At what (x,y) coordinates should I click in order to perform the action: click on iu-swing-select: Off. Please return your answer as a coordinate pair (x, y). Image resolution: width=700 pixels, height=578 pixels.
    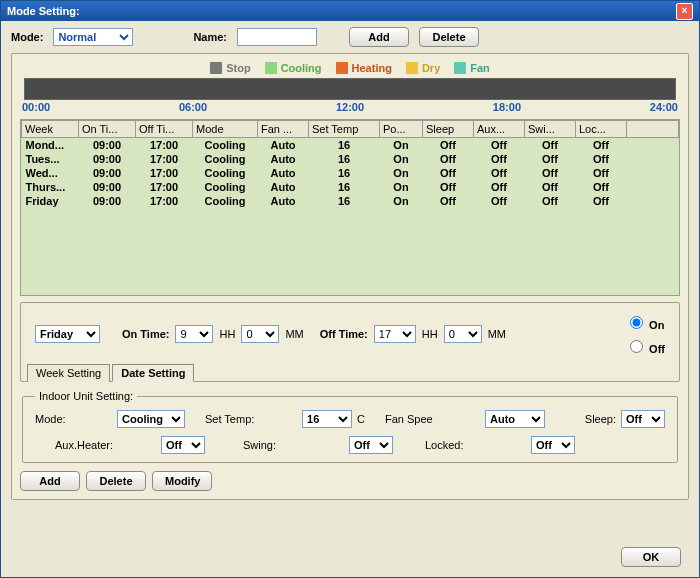
    Looking at the image, I should click on (371, 445).